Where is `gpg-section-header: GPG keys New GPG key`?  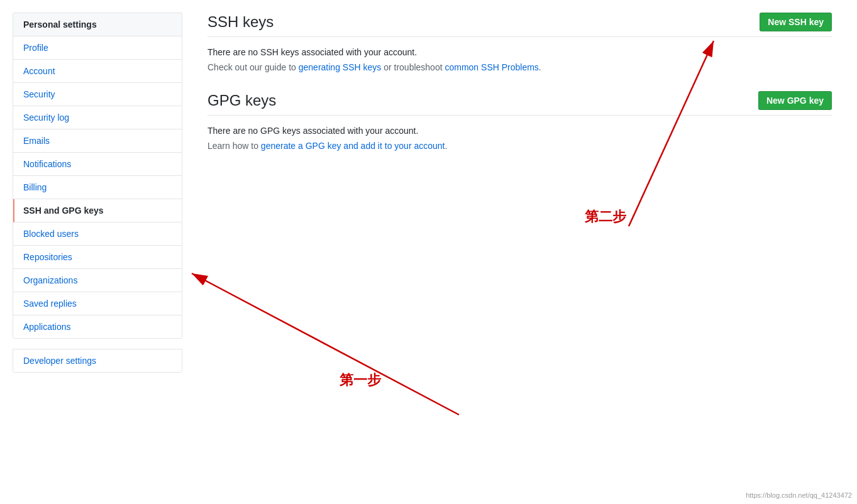
gpg-section-header: GPG keys New GPG key is located at coordinates (519, 103).